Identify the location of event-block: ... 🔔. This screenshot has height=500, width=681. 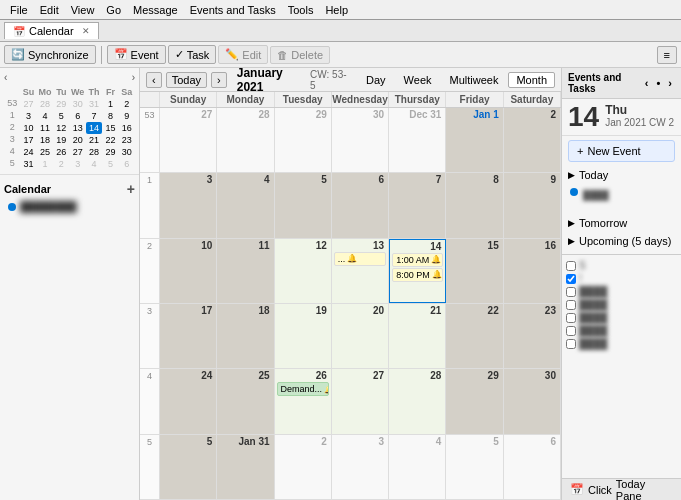
(360, 259).